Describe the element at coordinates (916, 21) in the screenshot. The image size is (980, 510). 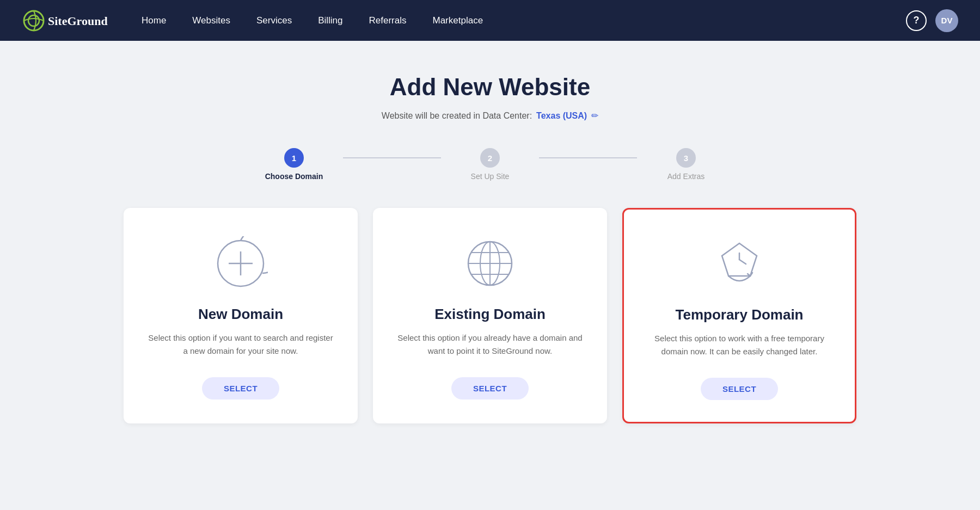
I see `help-button: ?` at that location.